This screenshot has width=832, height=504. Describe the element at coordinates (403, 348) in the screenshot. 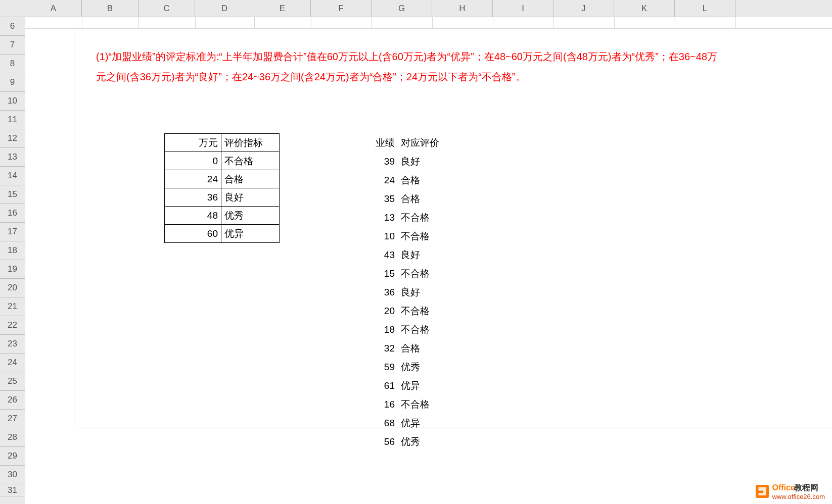

I see `perf-row: 32合格` at that location.